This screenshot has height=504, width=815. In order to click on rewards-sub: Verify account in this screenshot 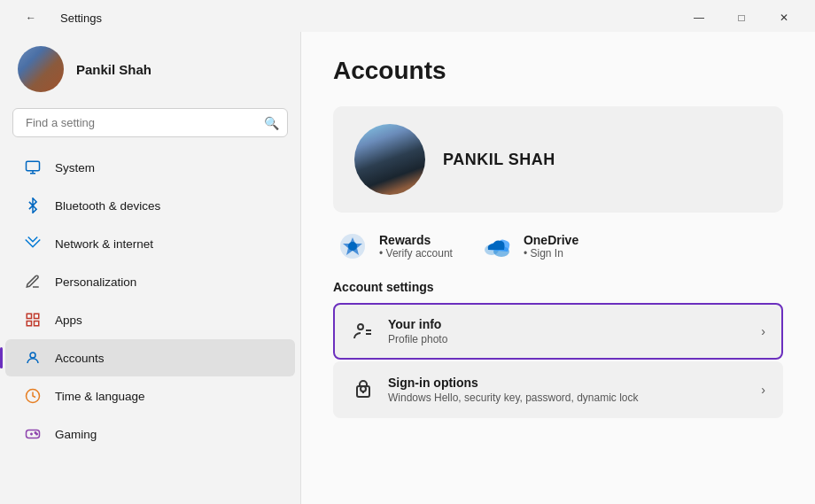, I will do `click(416, 253)`.